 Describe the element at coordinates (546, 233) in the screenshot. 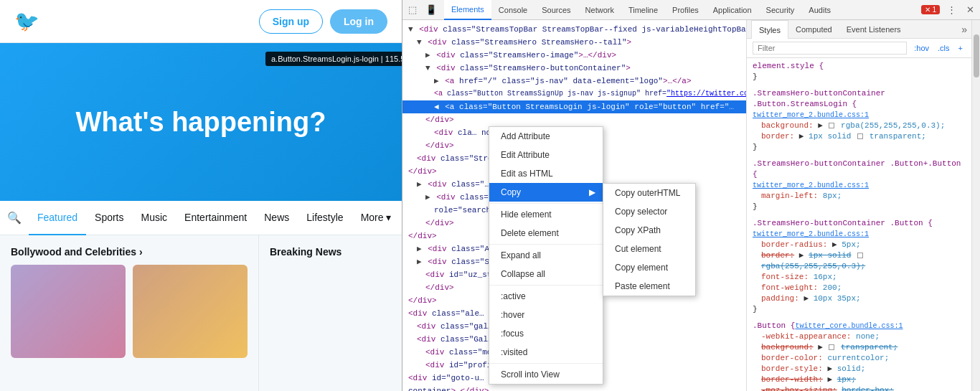

I see `context-menu-delete-element: Delete element` at that location.